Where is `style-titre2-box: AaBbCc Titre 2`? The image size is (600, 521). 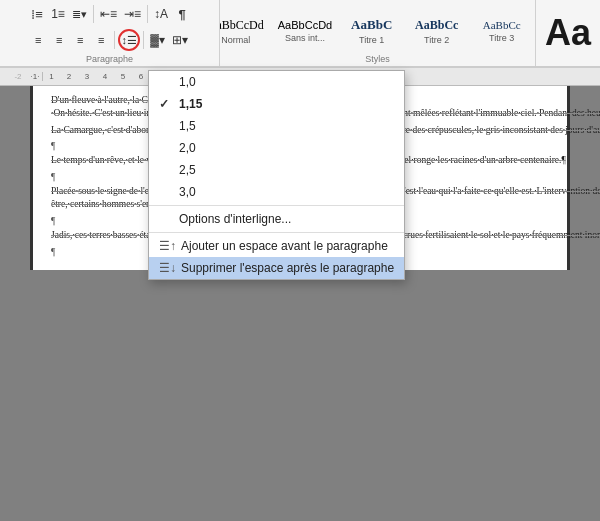 style-titre2-box: AaBbCc Titre 2 is located at coordinates (436, 28).